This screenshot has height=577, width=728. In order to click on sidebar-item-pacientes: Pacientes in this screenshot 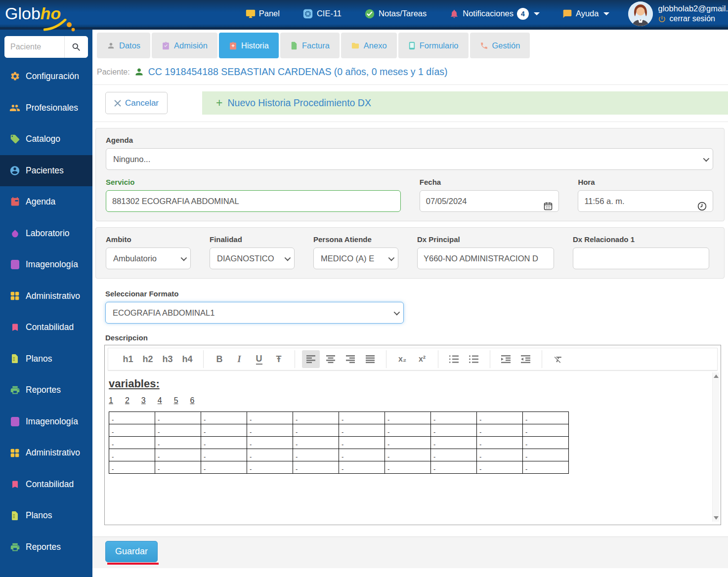, I will do `click(46, 171)`.